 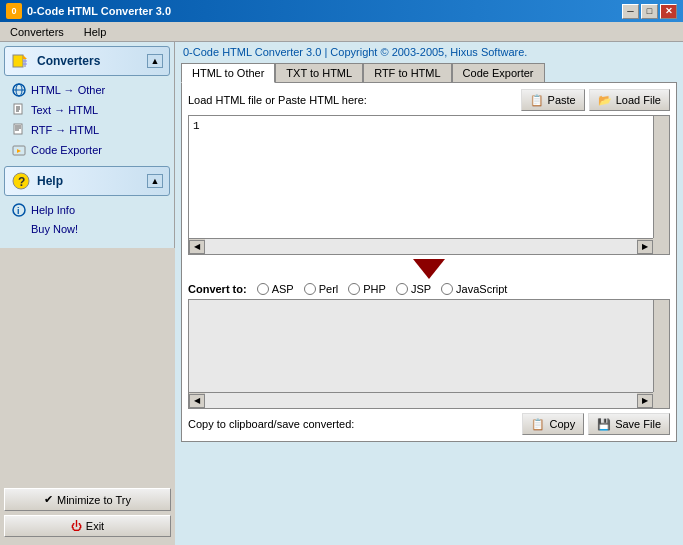 I want to click on converters-collapse-btn: ▲, so click(x=155, y=61).